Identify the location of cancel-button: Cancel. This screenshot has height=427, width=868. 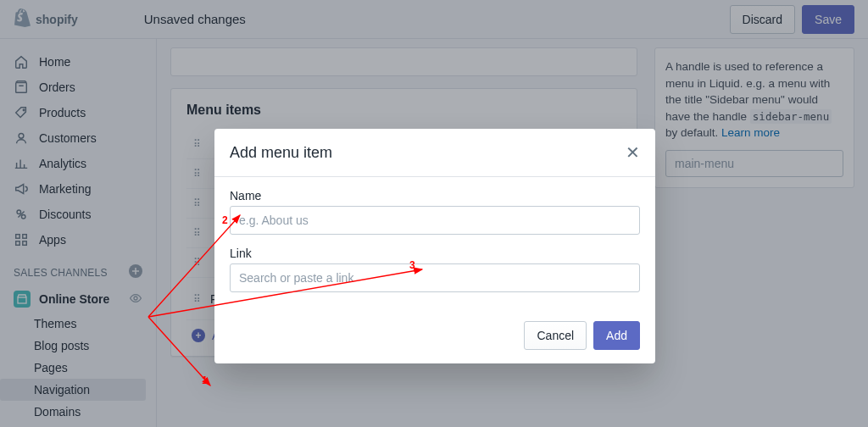
(555, 336).